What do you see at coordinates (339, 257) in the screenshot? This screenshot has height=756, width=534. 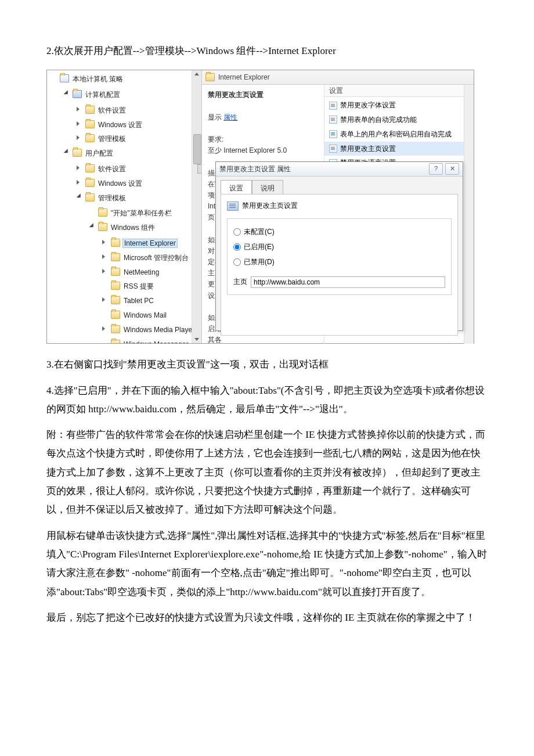 I see `state-fieldset: 未配置(C) 已启用(E) 已禁用(D) 主页` at bounding box center [339, 257].